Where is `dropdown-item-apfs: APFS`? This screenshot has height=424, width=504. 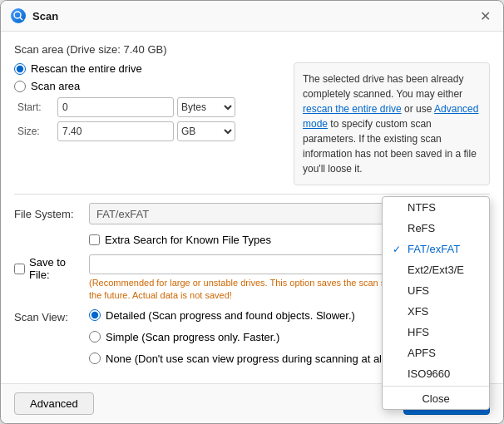 dropdown-item-apfs: APFS is located at coordinates (436, 353).